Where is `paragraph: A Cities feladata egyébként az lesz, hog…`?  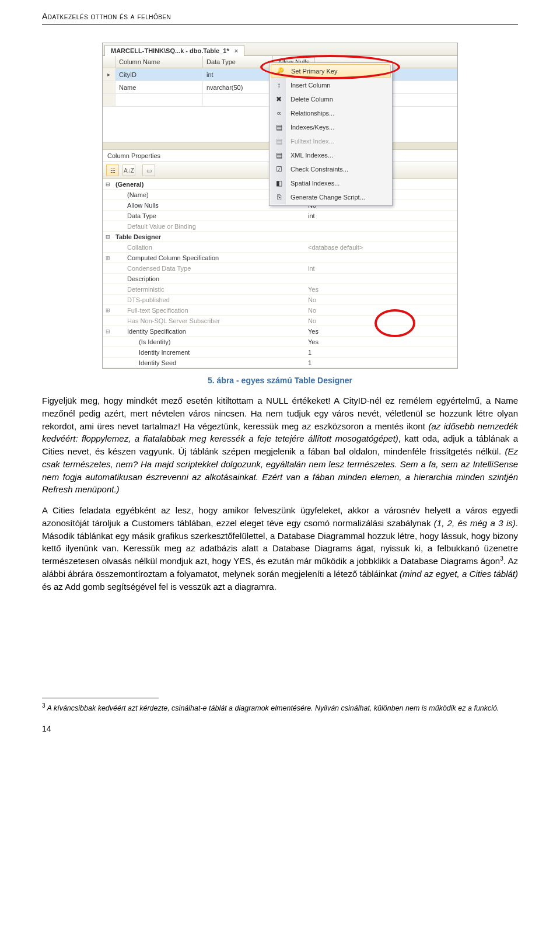
paragraph: A Cities feladata egyébként az lesz, hog… is located at coordinates (280, 548).